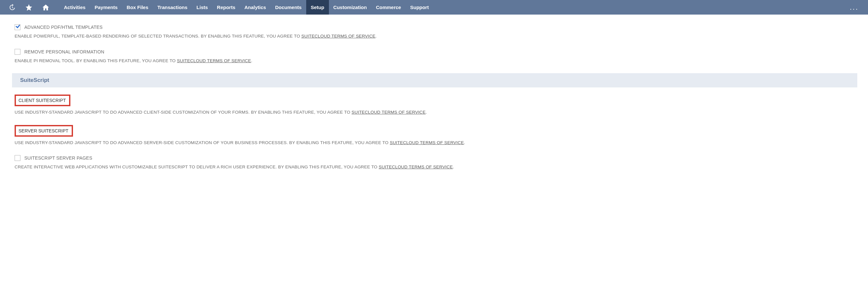 This screenshot has width=868, height=283. Describe the element at coordinates (255, 7) in the screenshot. I see `nav-item-analytics: Analytics` at that location.